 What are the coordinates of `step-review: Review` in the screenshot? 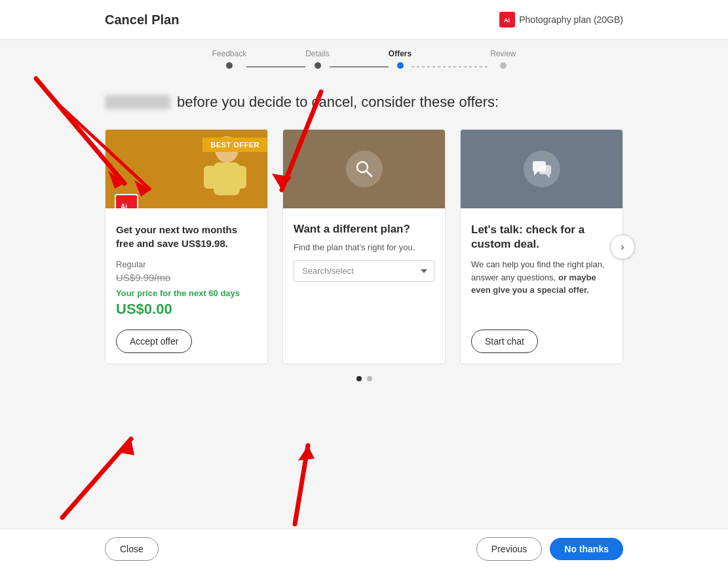 It's located at (503, 59).